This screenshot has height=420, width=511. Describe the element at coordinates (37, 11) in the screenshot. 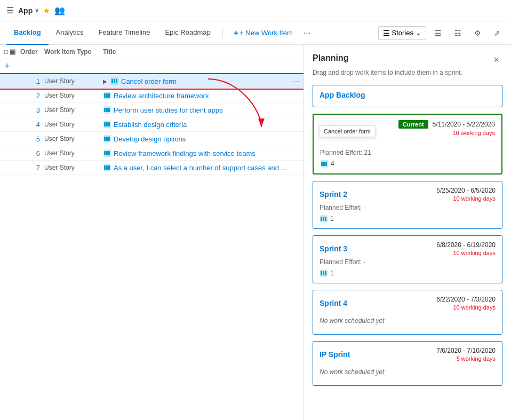

I see `app-chevron-icon: ∨` at that location.